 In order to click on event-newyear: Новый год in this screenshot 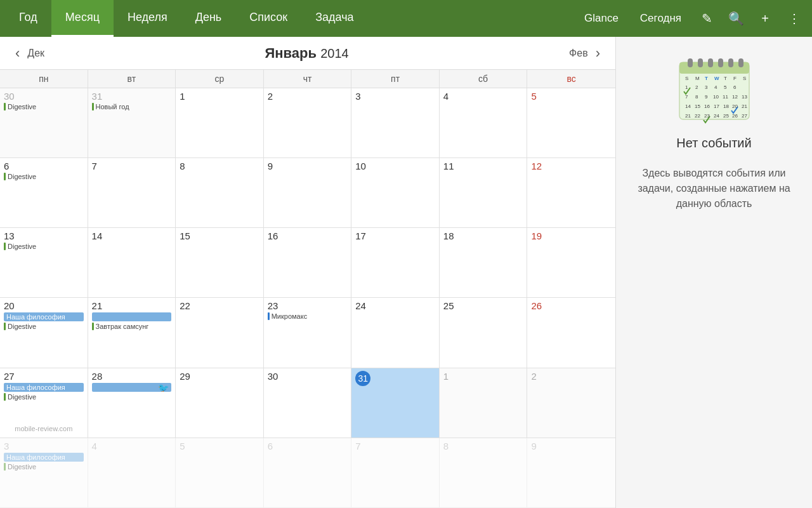, I will do `click(132, 107)`.